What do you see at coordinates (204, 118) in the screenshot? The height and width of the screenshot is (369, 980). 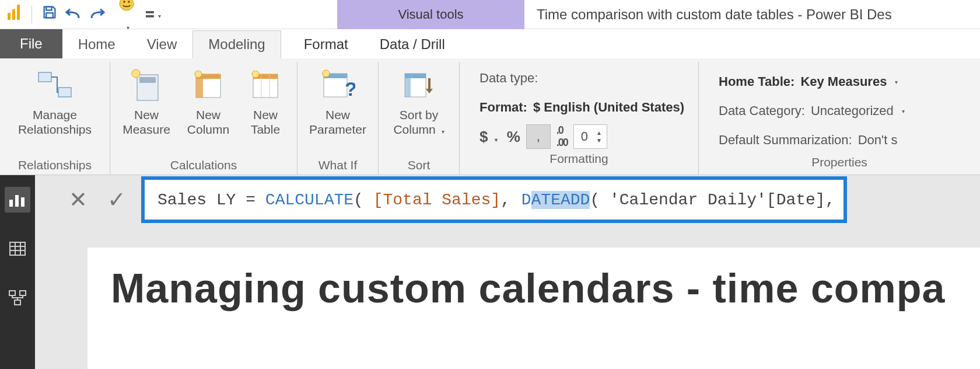 I see `group-calculations: New Measure New Column New Table Calcula…` at bounding box center [204, 118].